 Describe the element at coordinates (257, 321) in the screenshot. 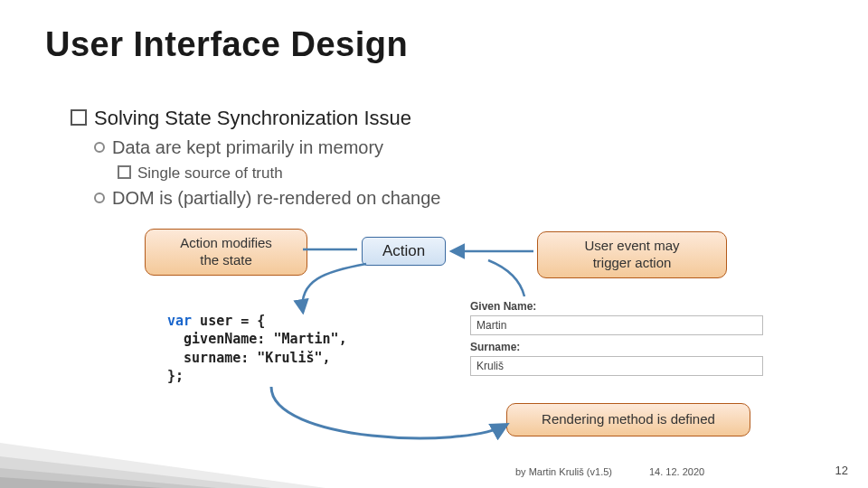

I see `code-line-1: var user = {` at that location.